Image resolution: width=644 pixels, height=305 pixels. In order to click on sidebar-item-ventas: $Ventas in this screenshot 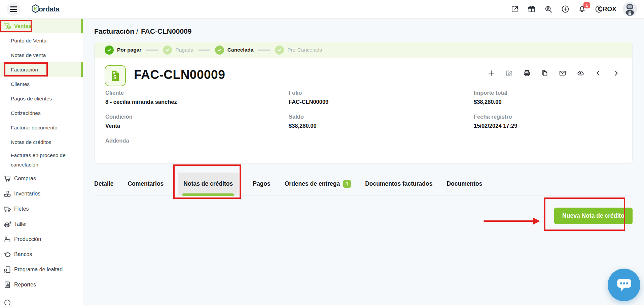, I will do `click(41, 26)`.